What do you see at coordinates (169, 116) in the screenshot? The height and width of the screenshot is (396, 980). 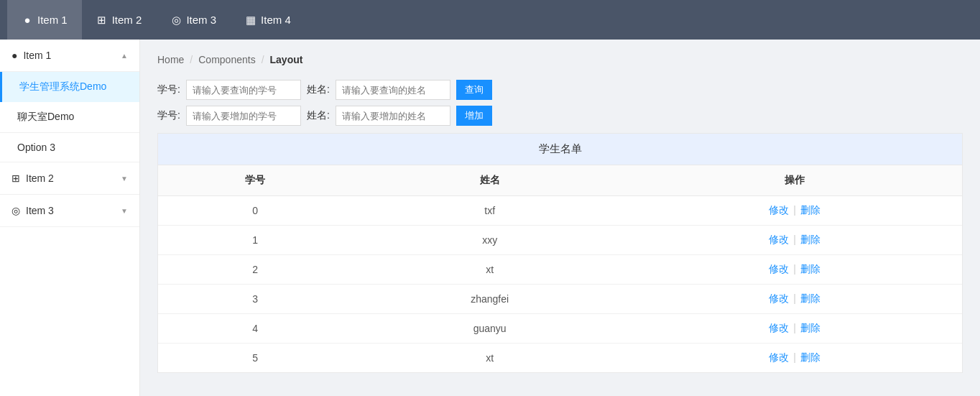 I see `add-id-label: 学号:` at bounding box center [169, 116].